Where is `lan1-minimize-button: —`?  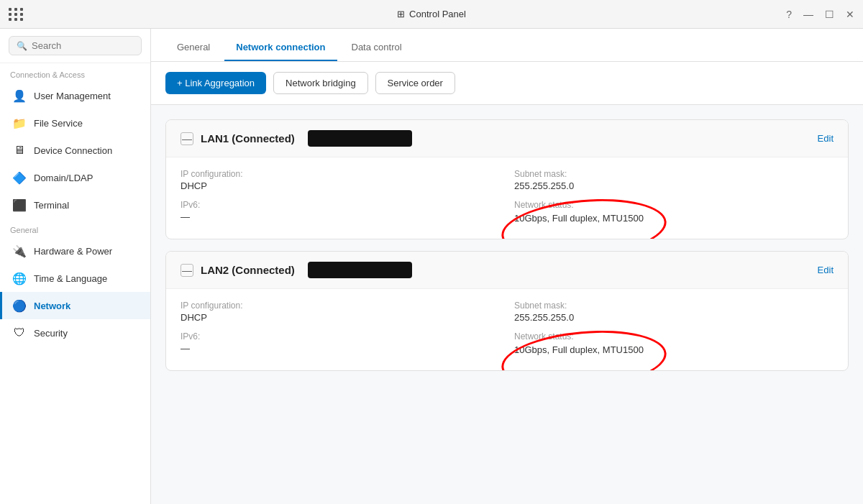
lan1-minimize-button: — is located at coordinates (187, 139).